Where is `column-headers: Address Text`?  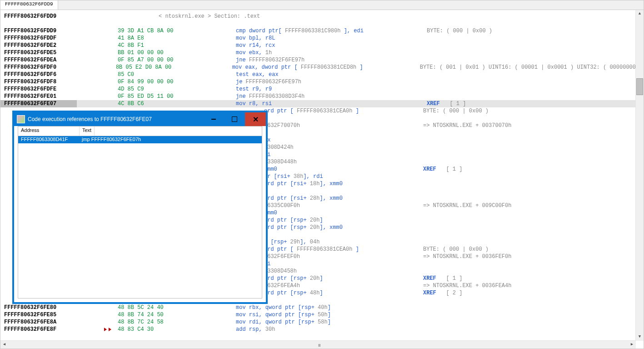 column-headers: Address Text is located at coordinates (140, 131).